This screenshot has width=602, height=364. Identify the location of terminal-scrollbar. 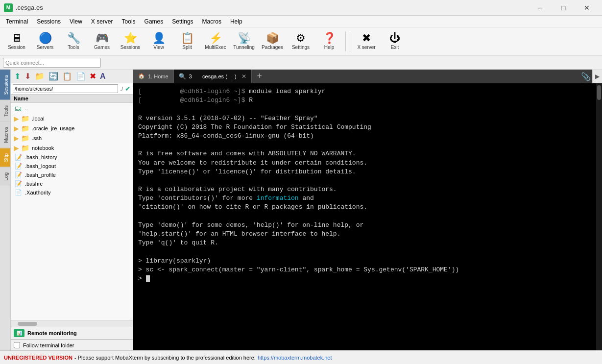
(599, 217).